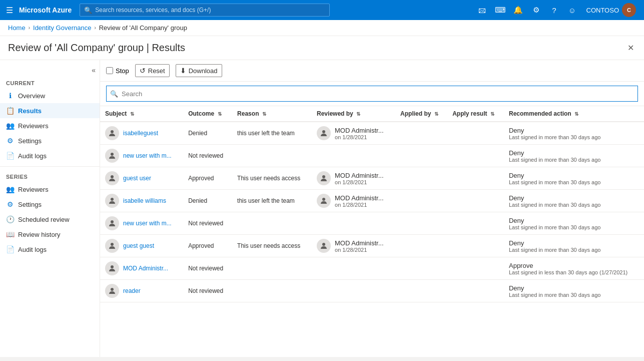  Describe the element at coordinates (572, 10) in the screenshot. I see `feedback-icon: ☺` at that location.